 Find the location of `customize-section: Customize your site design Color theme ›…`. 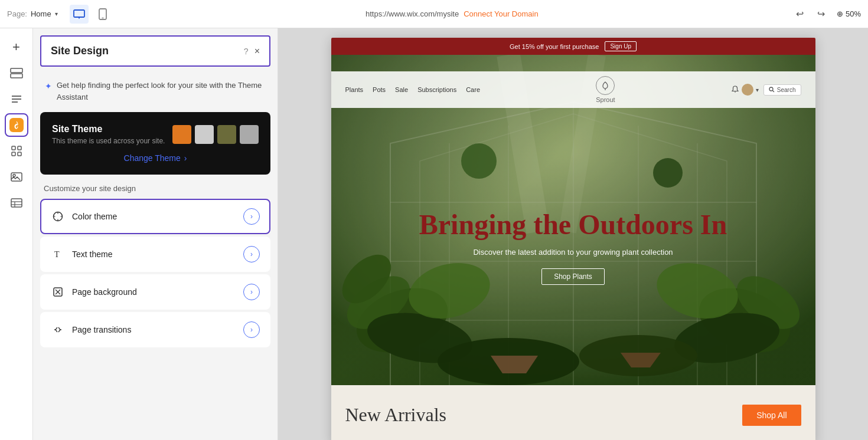

customize-section: Customize your site design Color theme ›… is located at coordinates (155, 267).